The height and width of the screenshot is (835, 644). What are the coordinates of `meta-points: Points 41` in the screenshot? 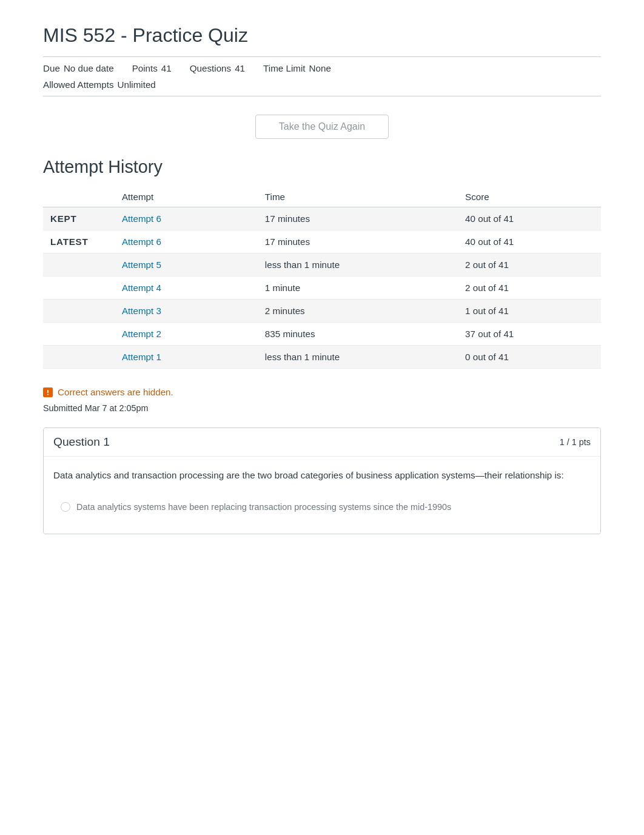 It's located at (152, 68).